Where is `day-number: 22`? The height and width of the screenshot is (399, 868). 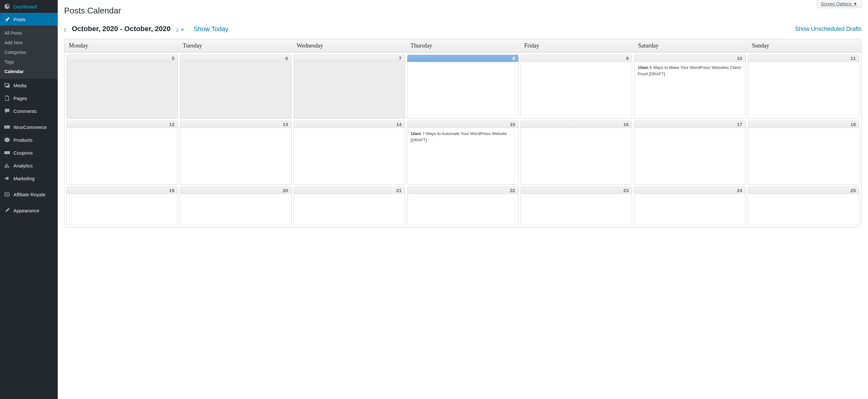
day-number: 22 is located at coordinates (463, 190).